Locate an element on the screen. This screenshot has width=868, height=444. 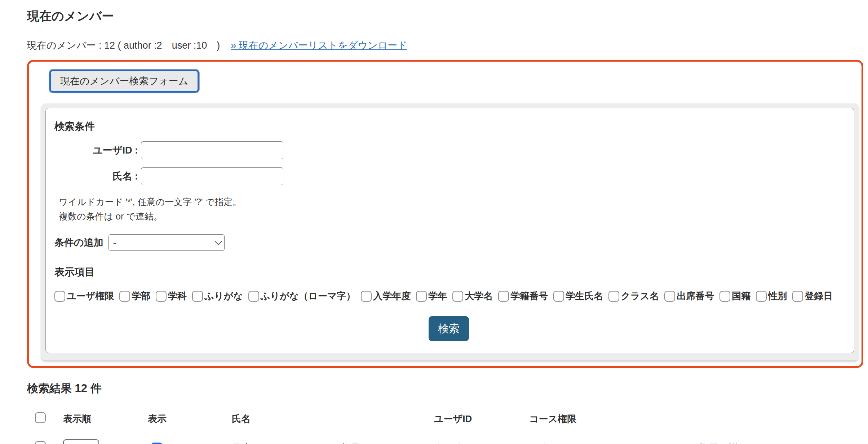
add-condition-row: 条件の追加 - is located at coordinates (449, 243).